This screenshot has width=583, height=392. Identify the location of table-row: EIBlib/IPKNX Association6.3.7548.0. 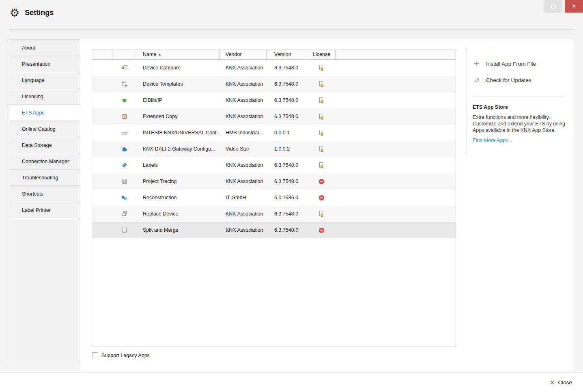
(274, 100).